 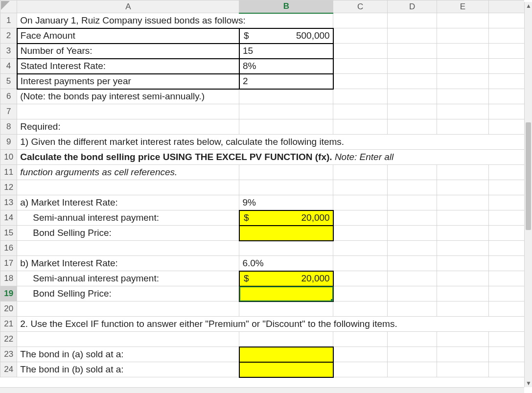 What do you see at coordinates (9, 340) in the screenshot?
I see `row-header-22: 22` at bounding box center [9, 340].